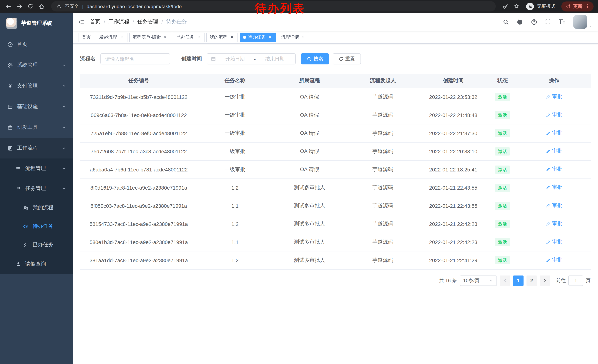 Image resolution: width=598 pixels, height=364 pixels. Describe the element at coordinates (18, 168) in the screenshot. I see `list-icon` at that location.